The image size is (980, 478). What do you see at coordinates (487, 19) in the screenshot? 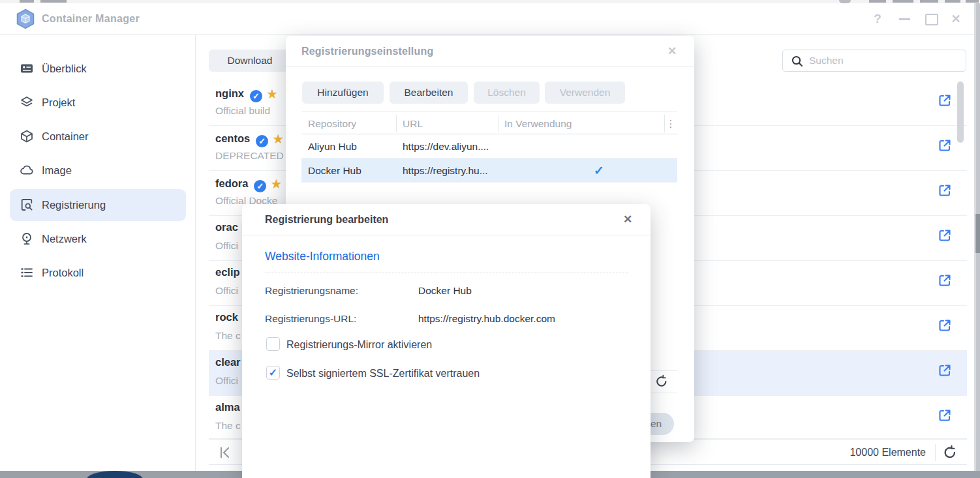
I see `window-titlebar: Container Manager ? ✕` at bounding box center [487, 19].